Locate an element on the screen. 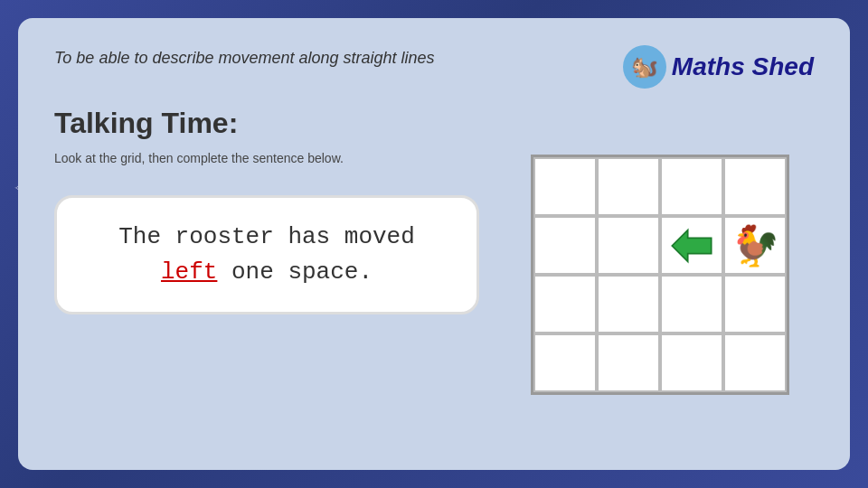 The image size is (868, 488). page-subtitle: To be able to describe movement along st… is located at coordinates (244, 58).